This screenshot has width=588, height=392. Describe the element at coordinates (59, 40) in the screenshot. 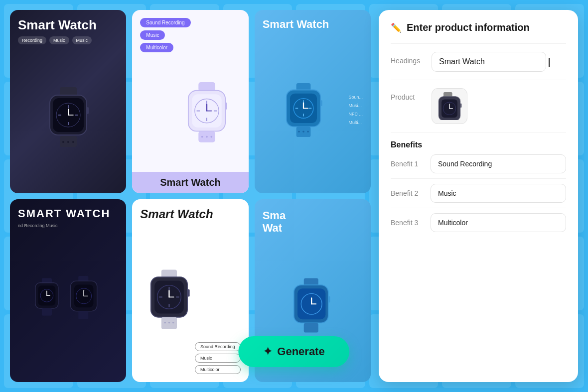

I see `card-1-tag-2: Music` at that location.